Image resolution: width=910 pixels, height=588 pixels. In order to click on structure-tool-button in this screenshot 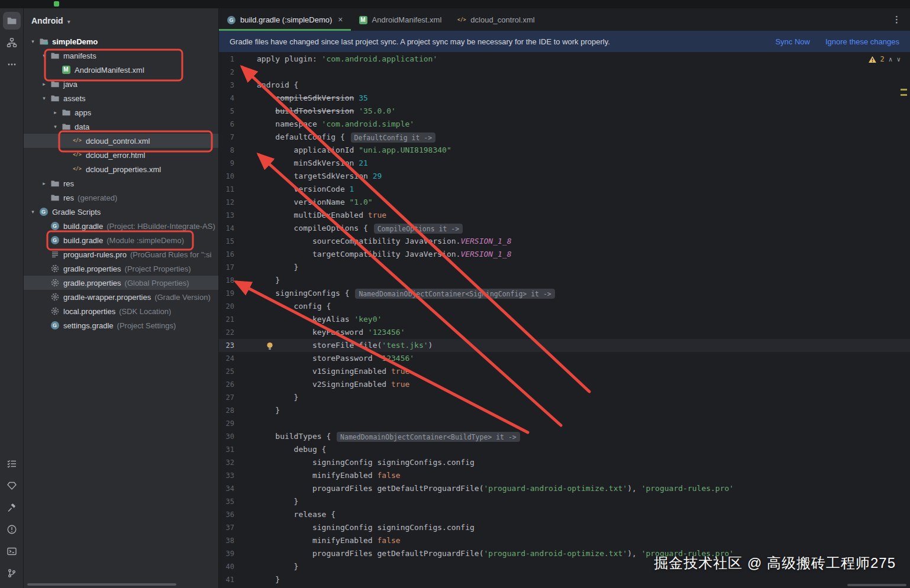, I will do `click(12, 43)`.